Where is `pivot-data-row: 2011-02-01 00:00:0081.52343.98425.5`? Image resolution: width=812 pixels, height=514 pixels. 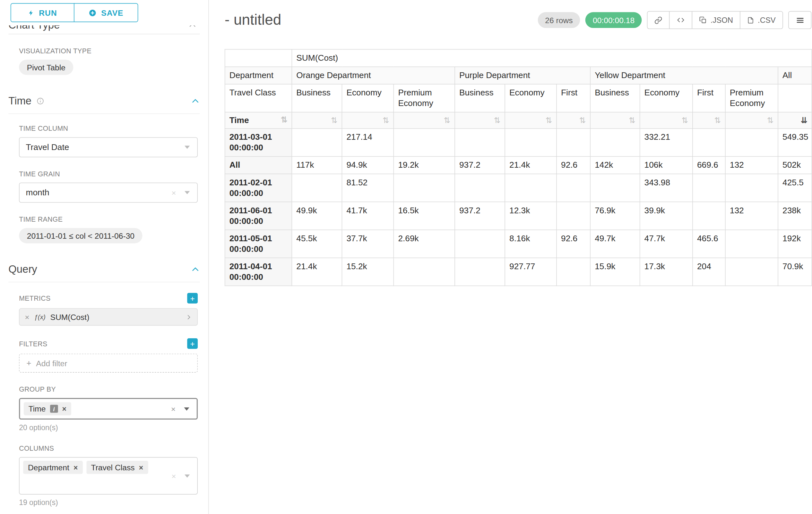 pivot-data-row: 2011-02-01 00:00:0081.52343.98425.5 is located at coordinates (519, 188).